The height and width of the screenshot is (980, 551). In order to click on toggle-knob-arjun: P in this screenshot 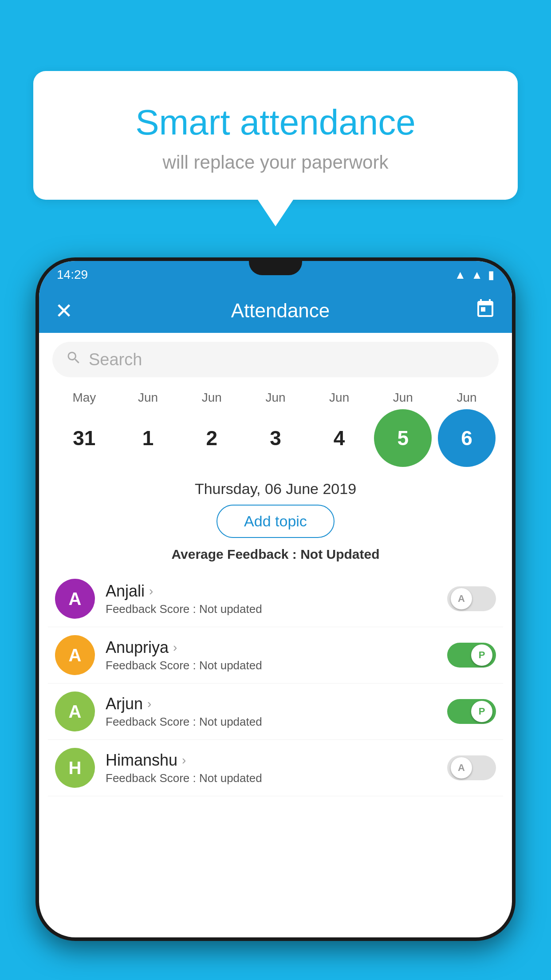, I will do `click(482, 711)`.